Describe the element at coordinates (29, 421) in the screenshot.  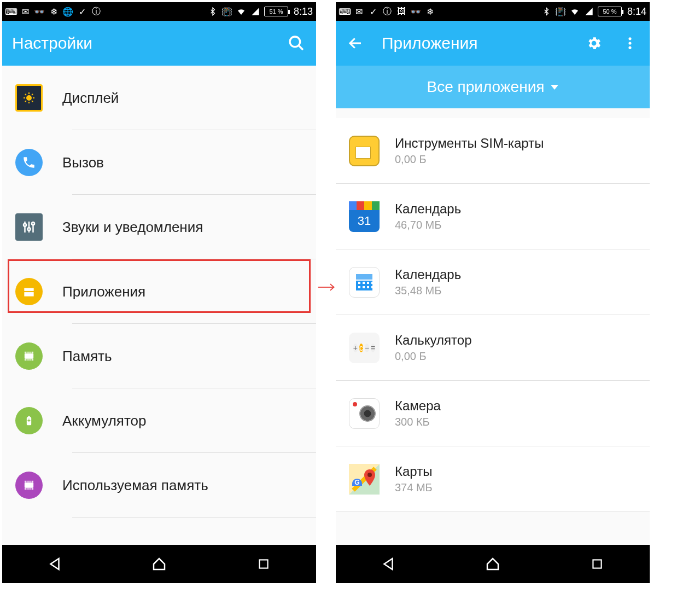
I see `battery-icon: +` at that location.